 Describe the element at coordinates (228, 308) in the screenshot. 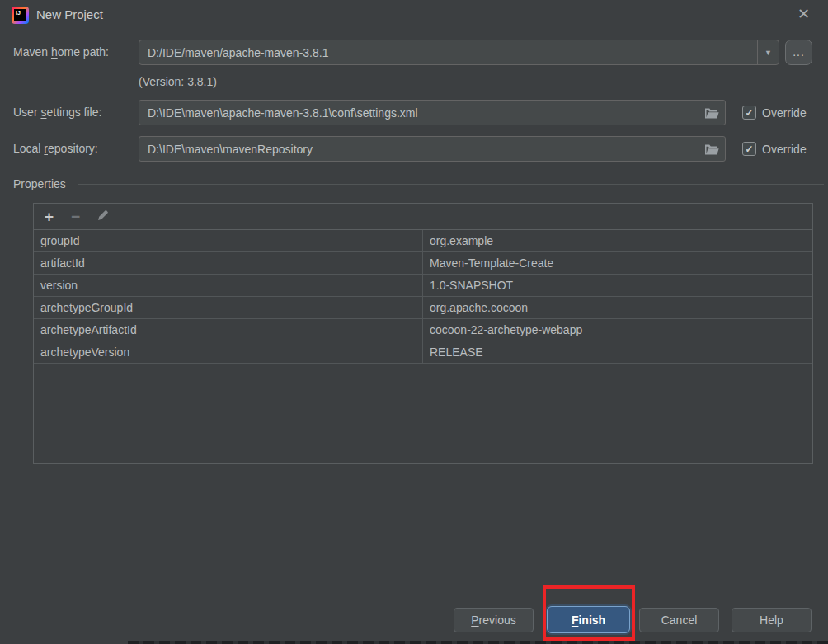

I see `property-key: archetypeGroupId` at that location.